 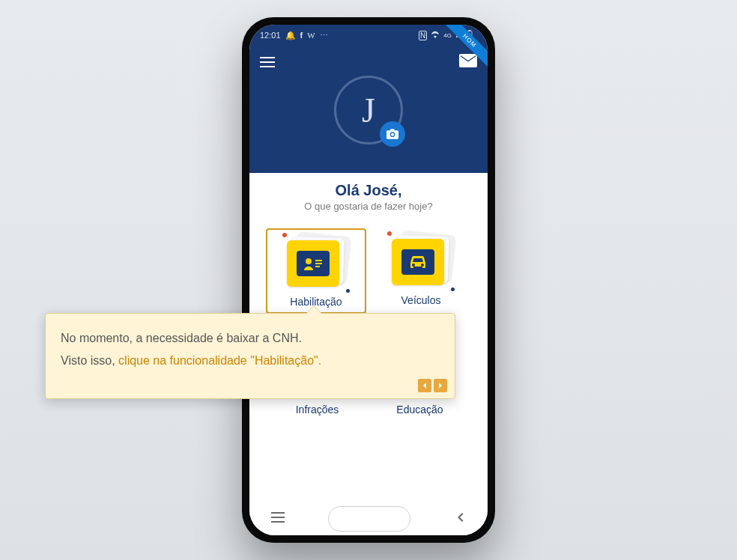 What do you see at coordinates (324, 36) in the screenshot?
I see `more-dots-icon: ⋯` at bounding box center [324, 36].